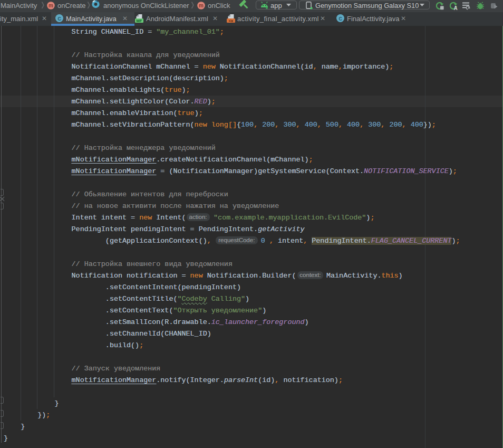 Image resolution: width=503 pixels, height=448 pixels. Describe the element at coordinates (231, 21) in the screenshot. I see `svg-text: <x` at that location.